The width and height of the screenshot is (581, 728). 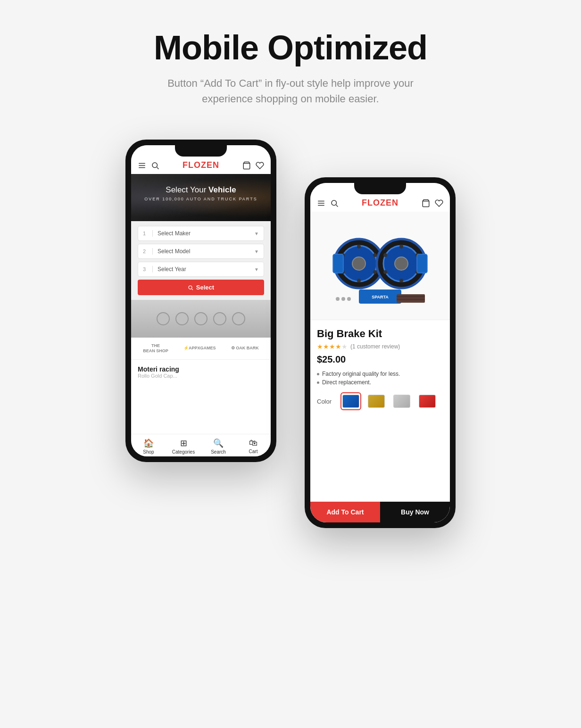 What do you see at coordinates (380, 189) in the screenshot?
I see `phone-2-notch` at bounding box center [380, 189].